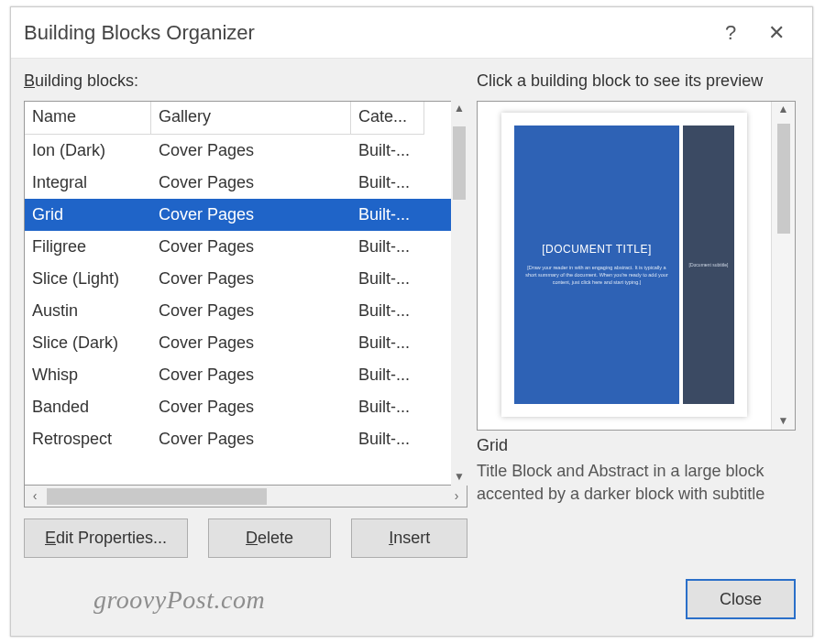  What do you see at coordinates (81, 81) in the screenshot?
I see `building-blocks-label: Building blocks:` at bounding box center [81, 81].